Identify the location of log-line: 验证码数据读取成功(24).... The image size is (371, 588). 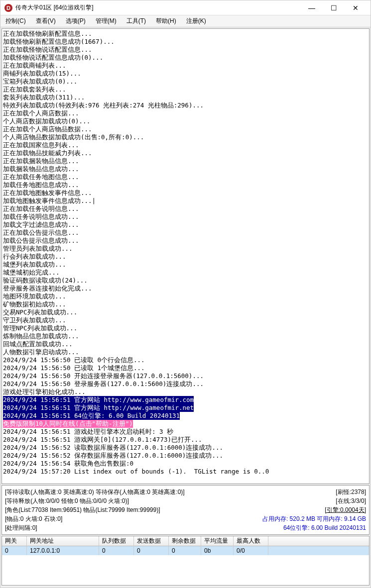
(185, 281).